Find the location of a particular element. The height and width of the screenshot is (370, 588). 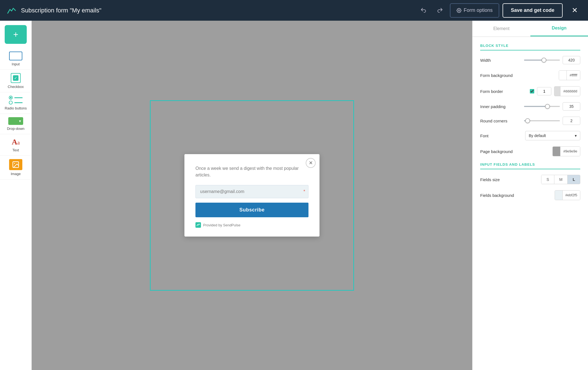

page-background-swatch is located at coordinates (557, 151).